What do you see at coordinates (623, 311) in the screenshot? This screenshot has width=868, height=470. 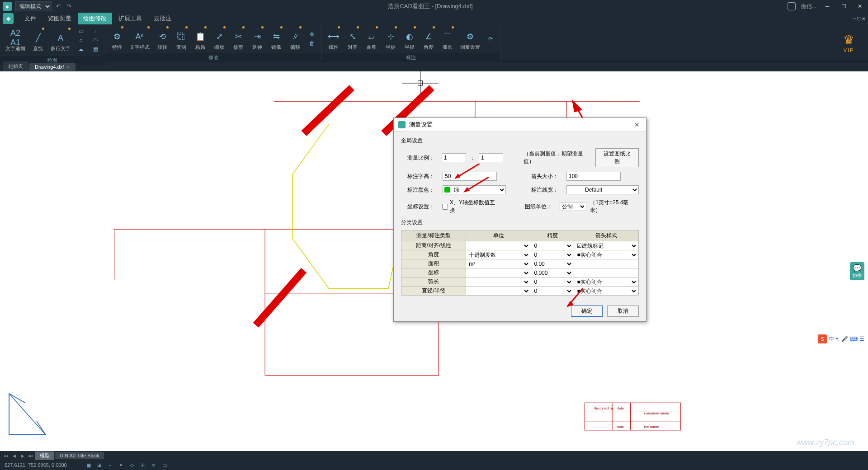 I see `cancel-button: 取消` at bounding box center [623, 311].